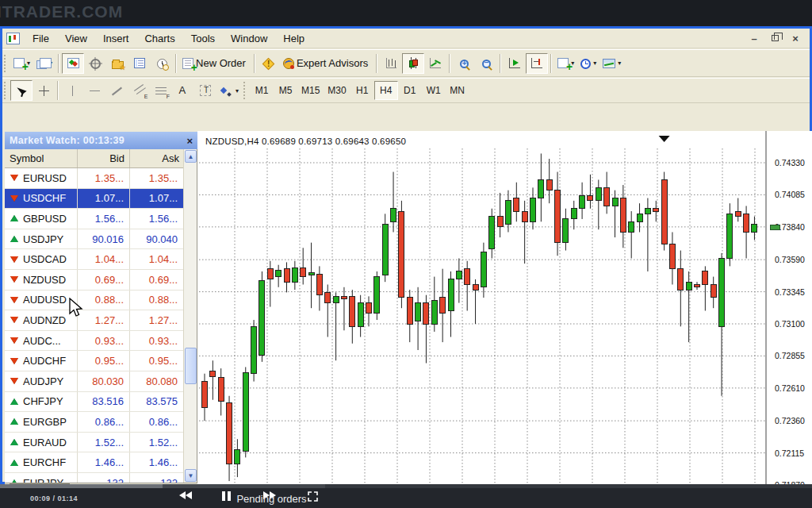 The height and width of the screenshot is (508, 812). What do you see at coordinates (117, 90) in the screenshot?
I see `trendline-button` at bounding box center [117, 90].